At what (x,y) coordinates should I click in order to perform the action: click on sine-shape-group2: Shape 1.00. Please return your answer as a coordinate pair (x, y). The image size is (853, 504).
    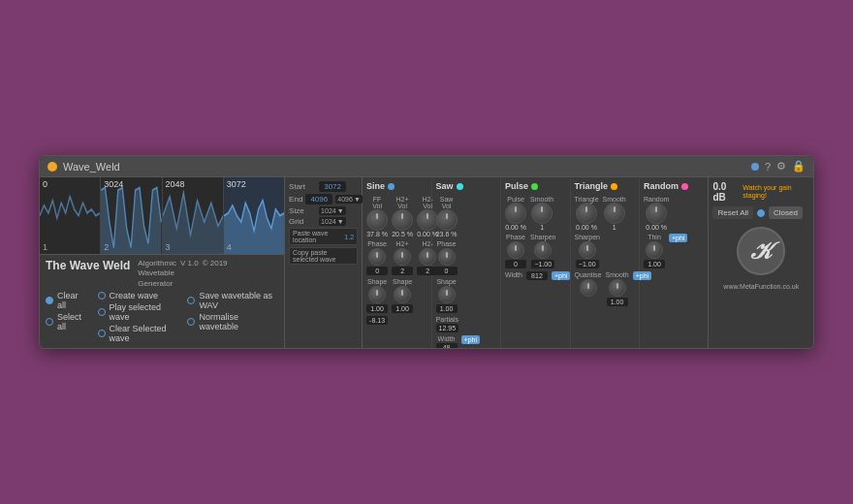
    Looking at the image, I should click on (402, 296).